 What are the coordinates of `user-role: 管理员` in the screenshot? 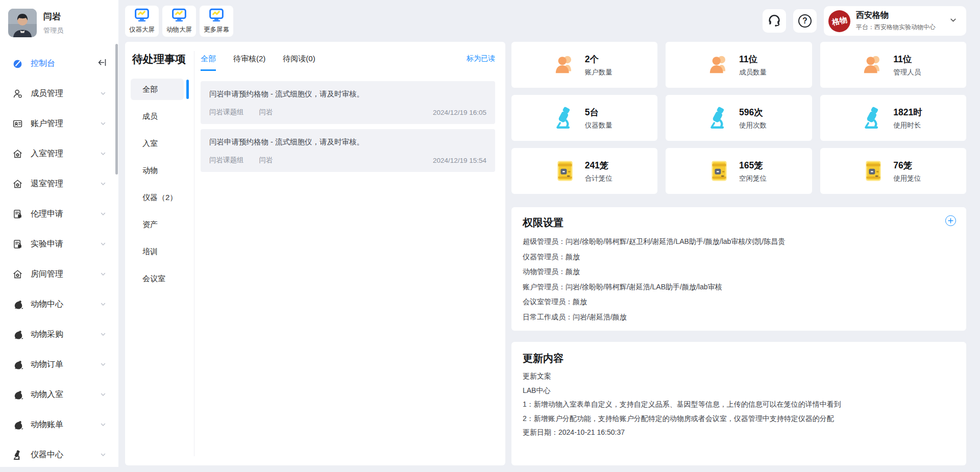 It's located at (53, 31).